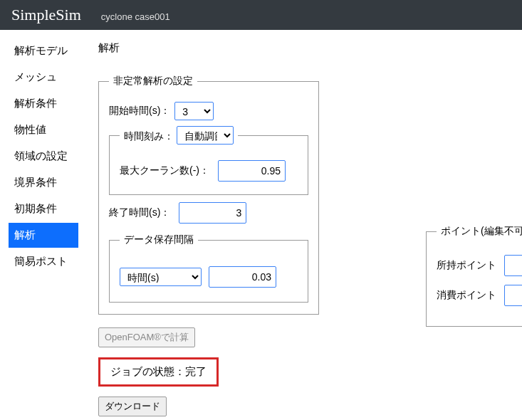 The image size is (522, 420). I want to click on calculate-button: OpenFOAM®で計算, so click(147, 337).